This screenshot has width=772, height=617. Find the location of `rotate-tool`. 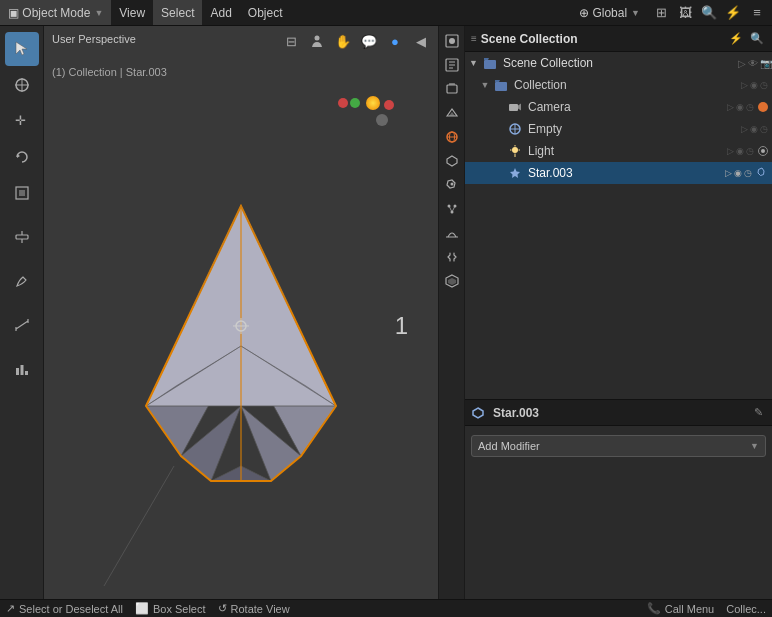

rotate-tool is located at coordinates (22, 157).